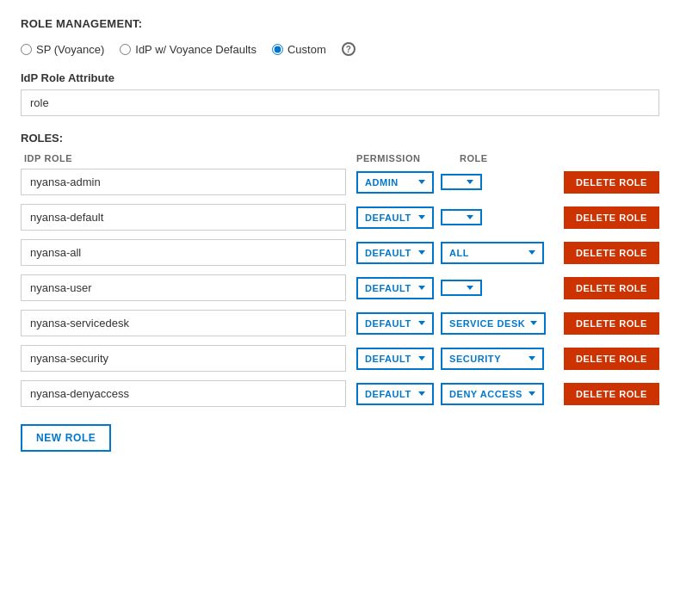 The height and width of the screenshot is (616, 680). What do you see at coordinates (340, 182) in the screenshot?
I see `role-row: ADMINDELETE ROLE` at bounding box center [340, 182].